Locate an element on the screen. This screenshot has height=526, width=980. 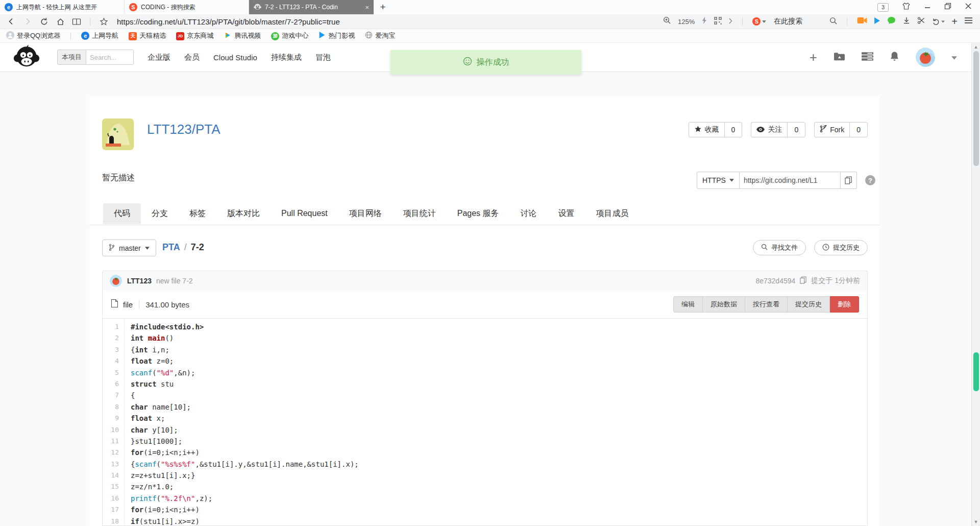
repo-tab-讨论: 讨论 is located at coordinates (529, 213).